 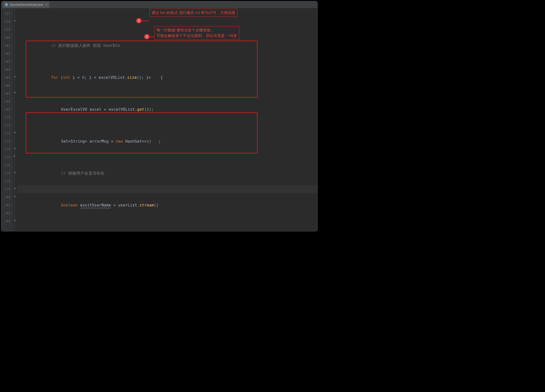 What do you see at coordinates (7, 141) in the screenshot?
I see `line-number: 273` at bounding box center [7, 141].